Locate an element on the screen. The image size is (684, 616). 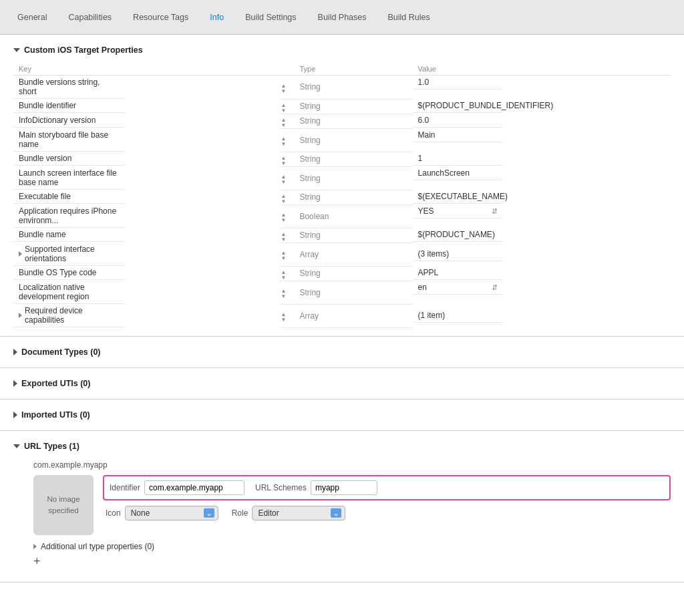
identifier-group: Identifier is located at coordinates (177, 488).